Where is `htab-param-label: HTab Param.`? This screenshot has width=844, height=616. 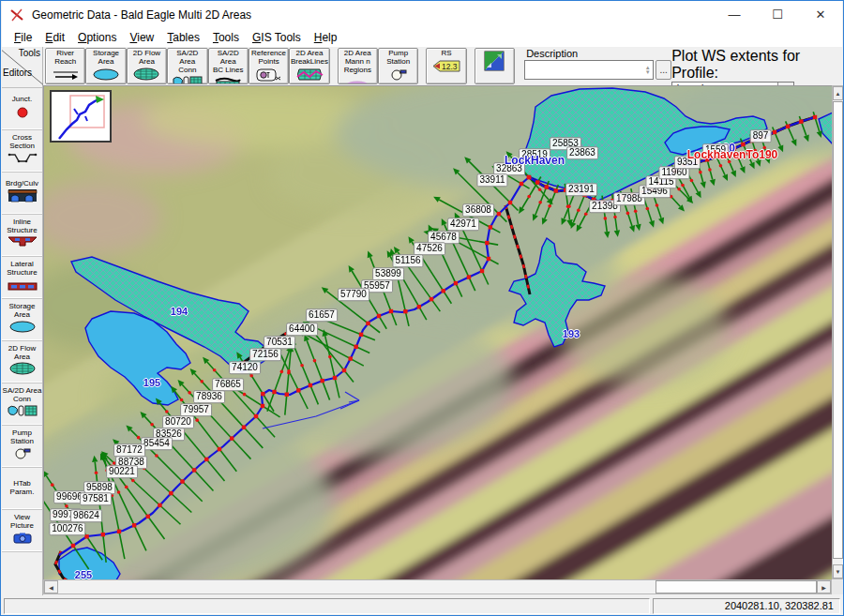
htab-param-label: HTab Param. is located at coordinates (23, 488).